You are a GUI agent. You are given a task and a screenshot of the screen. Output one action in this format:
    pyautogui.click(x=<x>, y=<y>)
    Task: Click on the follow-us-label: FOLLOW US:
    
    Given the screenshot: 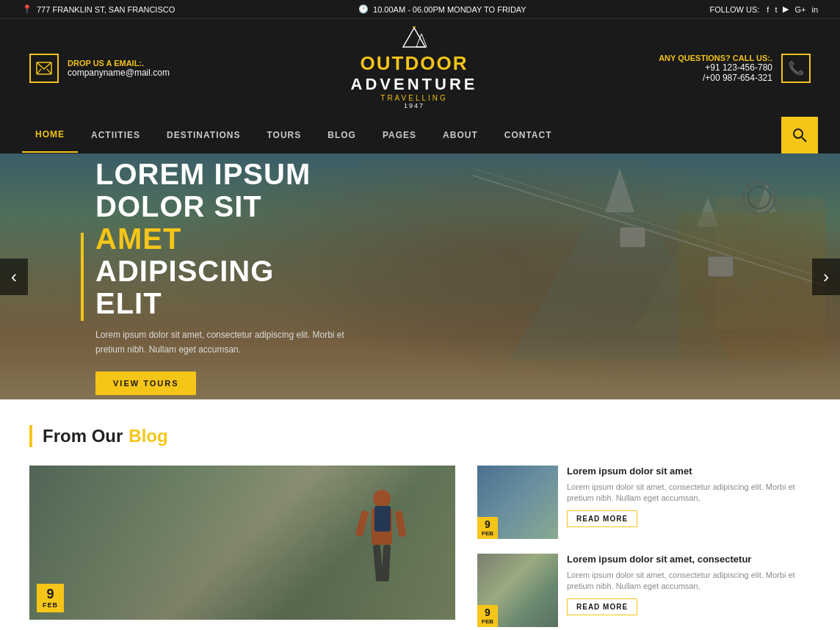 What is the action you would take?
    pyautogui.click(x=734, y=10)
    